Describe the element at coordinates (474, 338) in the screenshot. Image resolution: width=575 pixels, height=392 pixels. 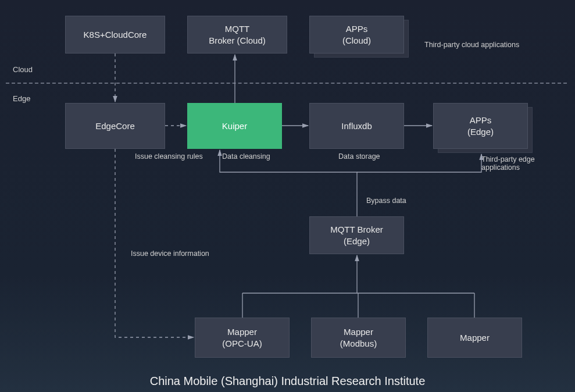
I see `box-mapper-text: Mapper` at that location.